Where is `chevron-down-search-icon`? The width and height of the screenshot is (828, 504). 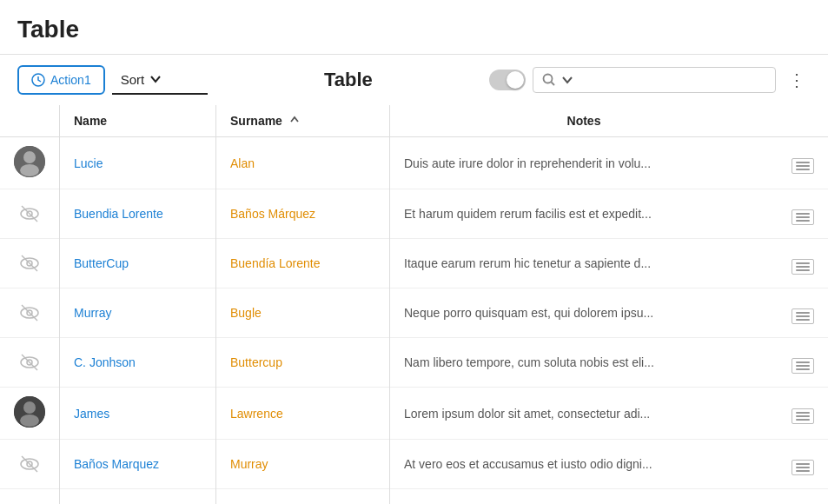 chevron-down-search-icon is located at coordinates (567, 80).